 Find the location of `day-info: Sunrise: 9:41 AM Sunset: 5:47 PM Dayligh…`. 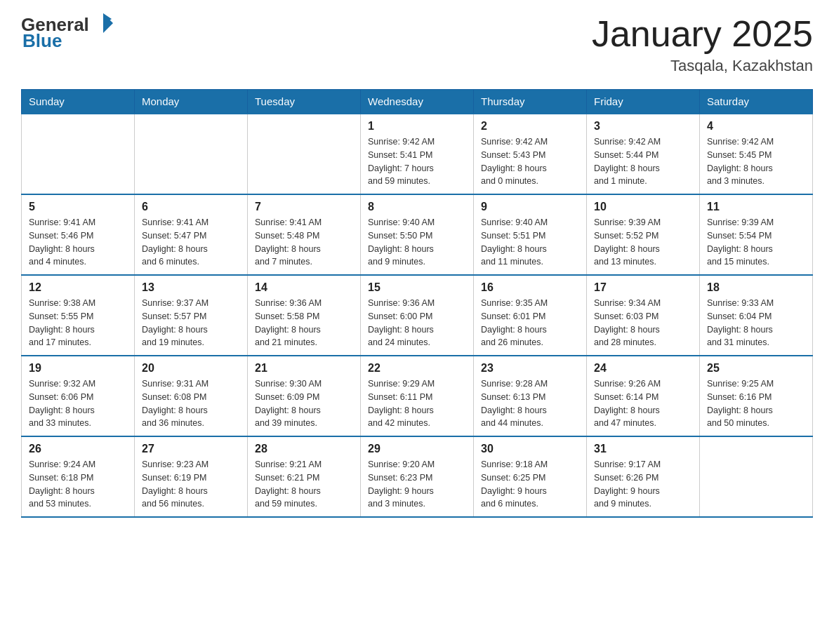

day-info: Sunrise: 9:41 AM Sunset: 5:47 PM Dayligh… is located at coordinates (191, 243).